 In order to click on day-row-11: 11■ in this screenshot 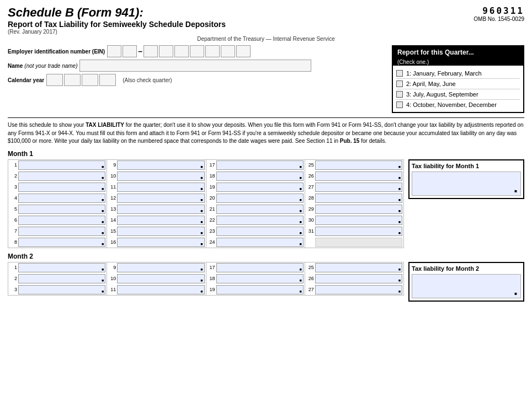, I will do `click(156, 187)`.